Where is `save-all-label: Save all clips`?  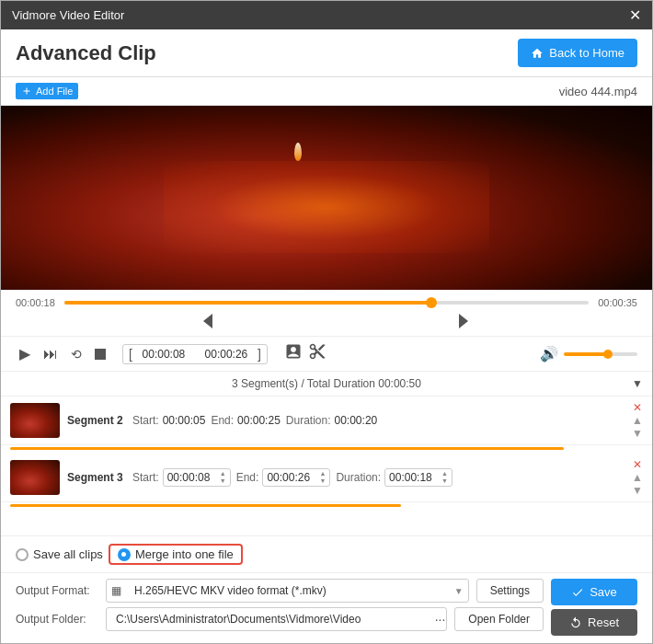 save-all-label: Save all clips is located at coordinates (68, 554).